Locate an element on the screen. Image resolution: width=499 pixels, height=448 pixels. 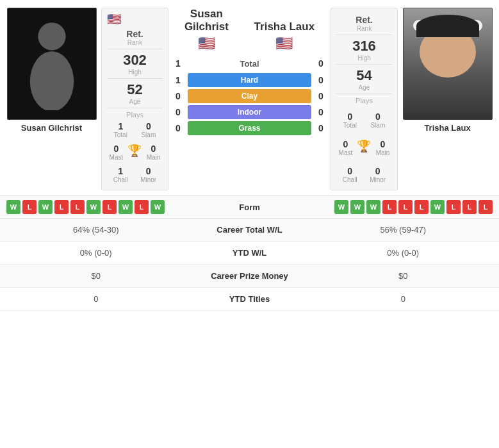
right-stats-box: Ret. Rank 316 High 54 Age Plays 0 is located at coordinates (364, 99).